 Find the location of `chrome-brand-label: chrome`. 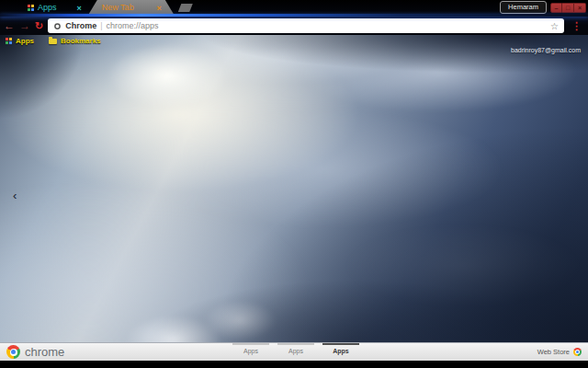

chrome-brand-label: chrome is located at coordinates (44, 351).